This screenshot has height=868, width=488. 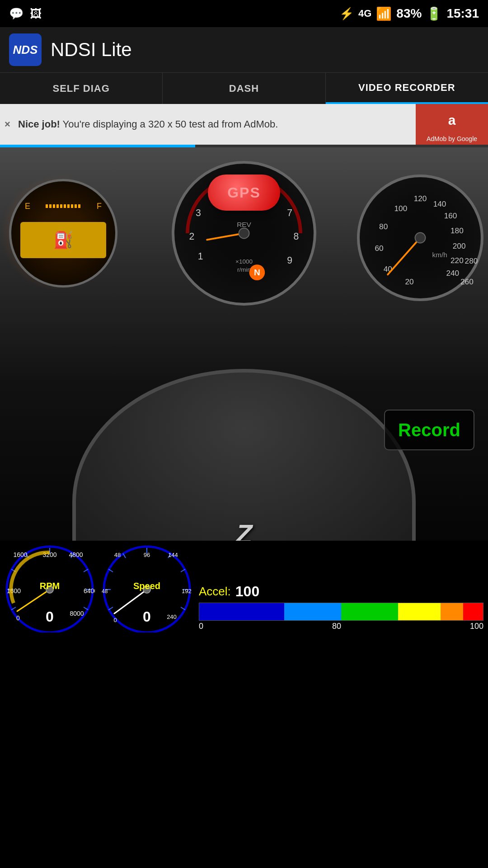 I want to click on svg-text: 20, so click(x=409, y=282).